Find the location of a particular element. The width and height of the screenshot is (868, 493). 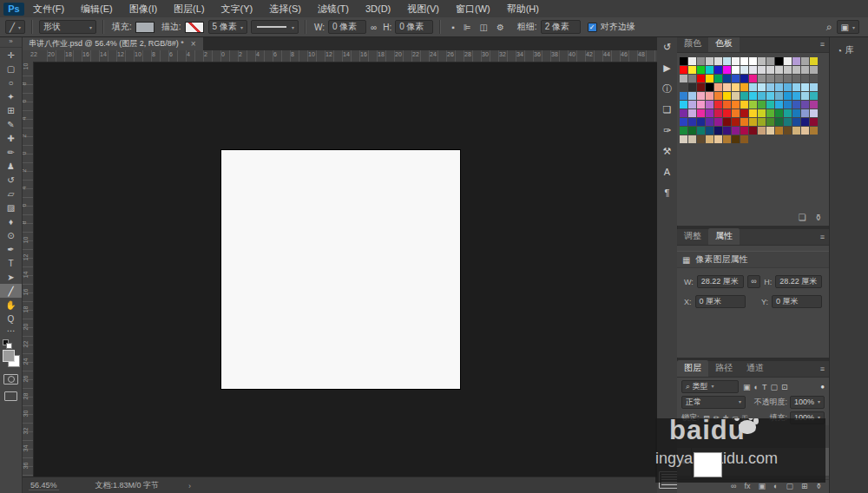

crop-tool: ⊞ is located at coordinates (10, 110).